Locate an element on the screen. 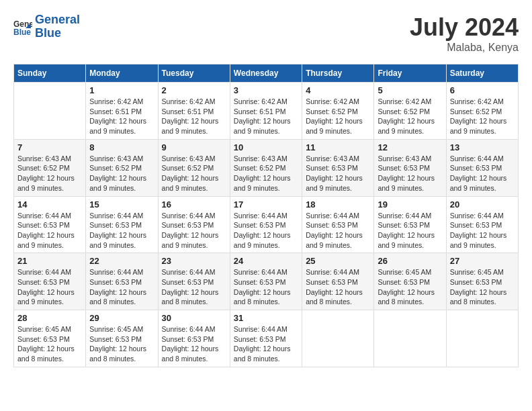  day-number: 22 is located at coordinates (122, 261).